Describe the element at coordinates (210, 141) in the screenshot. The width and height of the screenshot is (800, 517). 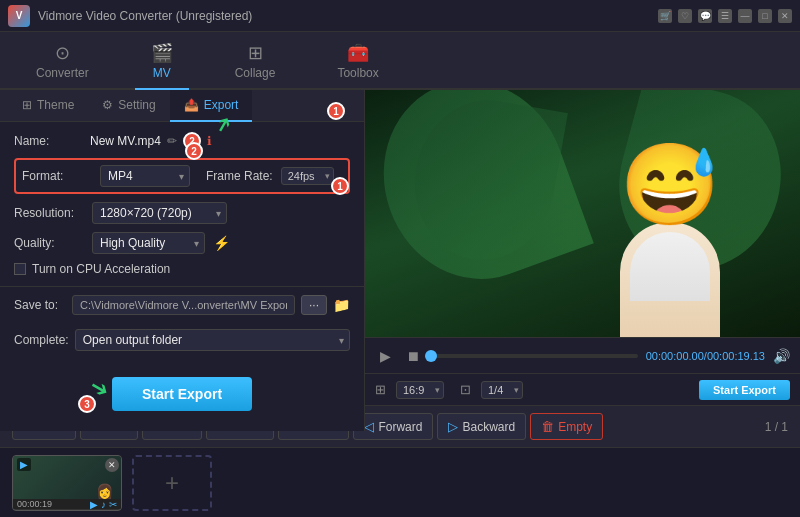
I see `reset-name-icon: ℹ` at that location.